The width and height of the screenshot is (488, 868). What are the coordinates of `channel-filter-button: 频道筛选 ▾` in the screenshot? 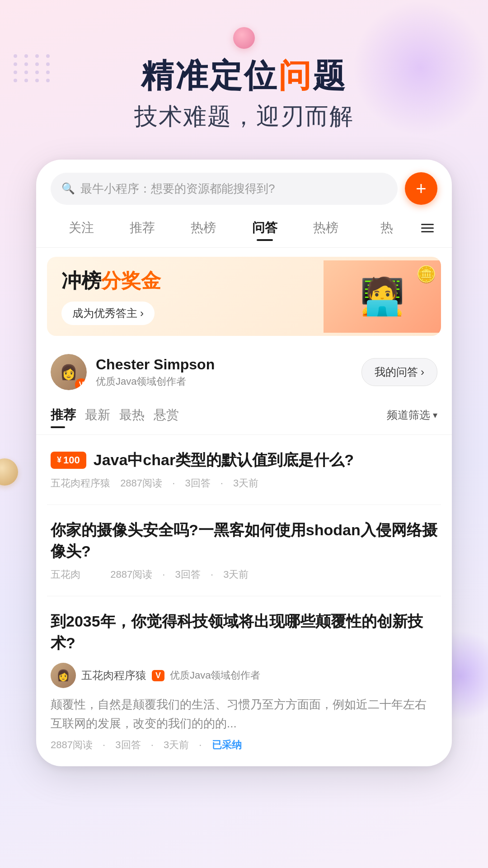 It's located at (412, 415).